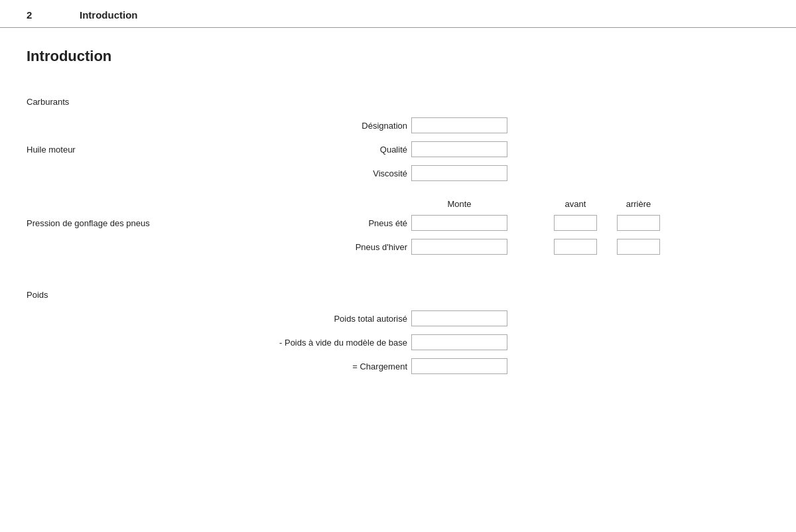  What do you see at coordinates (398, 318) in the screenshot?
I see `poids-total-row: Poids total autorisé` at bounding box center [398, 318].